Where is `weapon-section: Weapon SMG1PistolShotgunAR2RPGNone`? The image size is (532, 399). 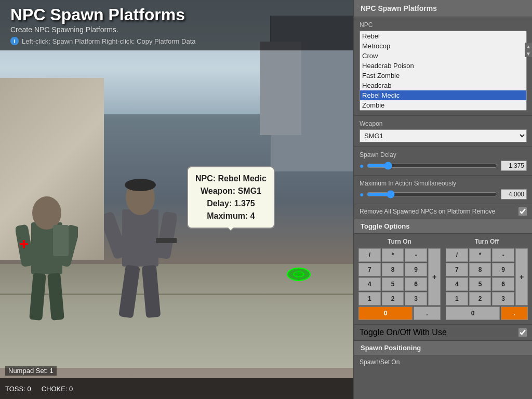 weapon-section: Weapon SMG1PistolShotgunAR2RPGNone is located at coordinates (443, 131).